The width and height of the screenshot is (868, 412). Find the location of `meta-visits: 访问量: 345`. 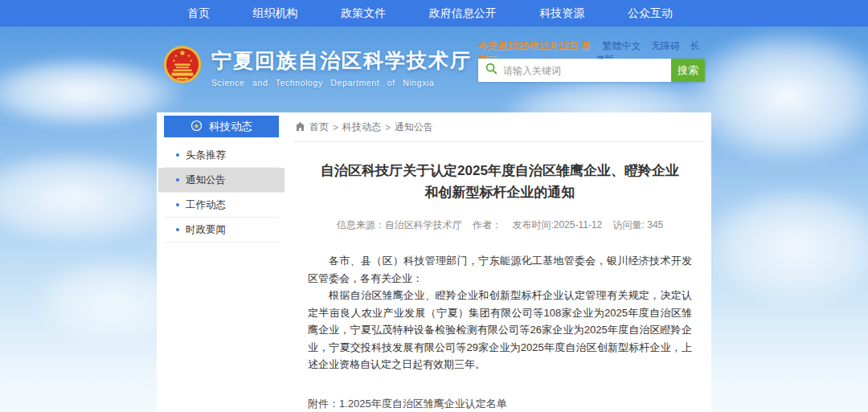

meta-visits: 访问量: 345 is located at coordinates (638, 225).